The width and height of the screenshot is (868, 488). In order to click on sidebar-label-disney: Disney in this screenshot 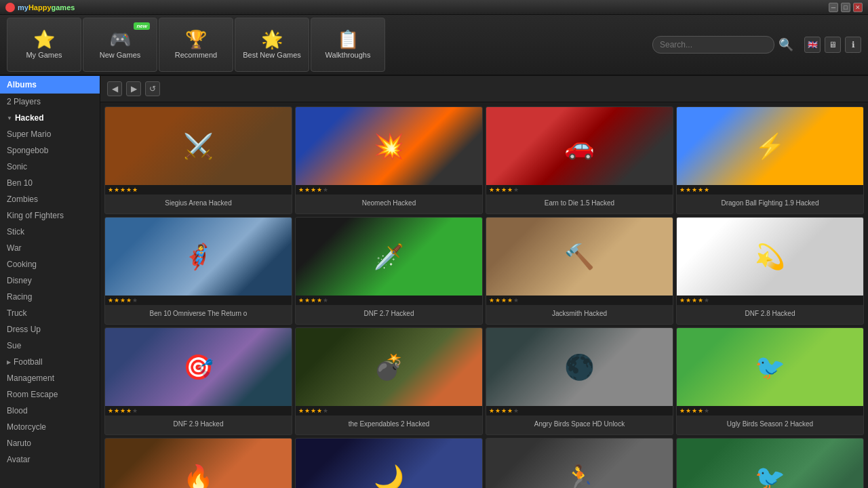, I will do `click(19, 281)`.